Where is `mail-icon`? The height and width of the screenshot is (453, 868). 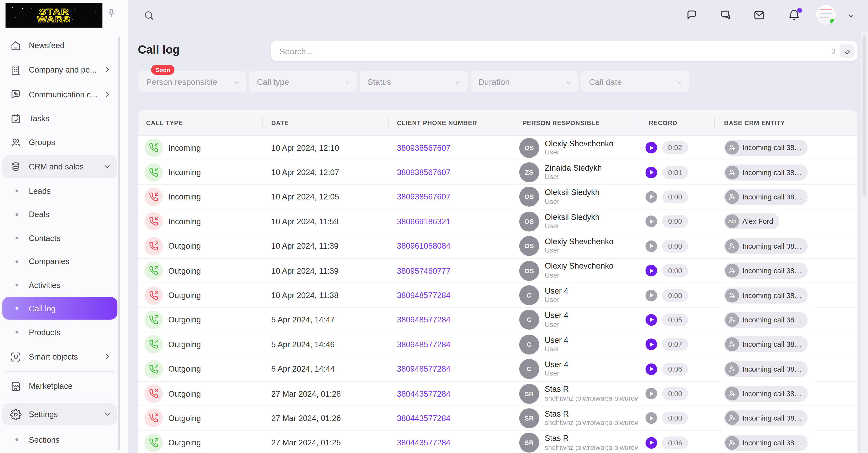
mail-icon is located at coordinates (759, 15).